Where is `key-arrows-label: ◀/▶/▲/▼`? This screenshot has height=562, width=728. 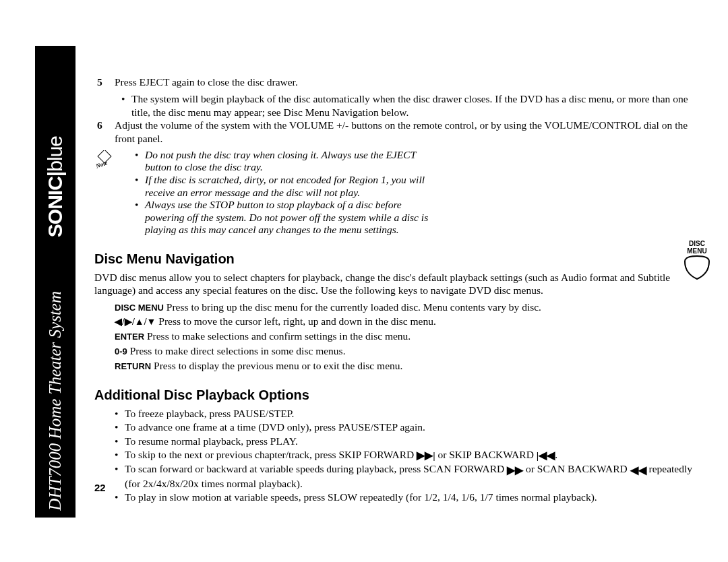
key-arrows-label: ◀/▶/▲/▼ is located at coordinates (135, 322).